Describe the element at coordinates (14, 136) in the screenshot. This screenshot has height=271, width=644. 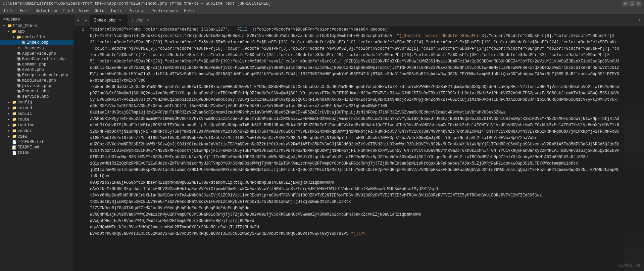
I see `file-icon-view: 📁` at that location.